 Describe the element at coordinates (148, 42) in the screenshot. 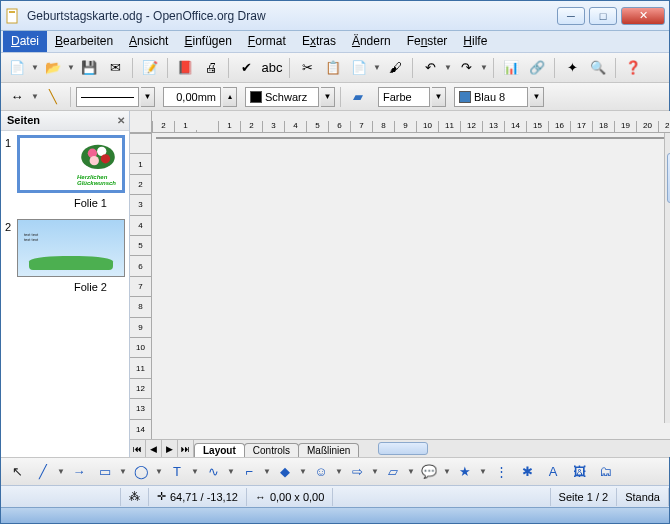

I see `menu-ansicht: Ansicht` at that location.